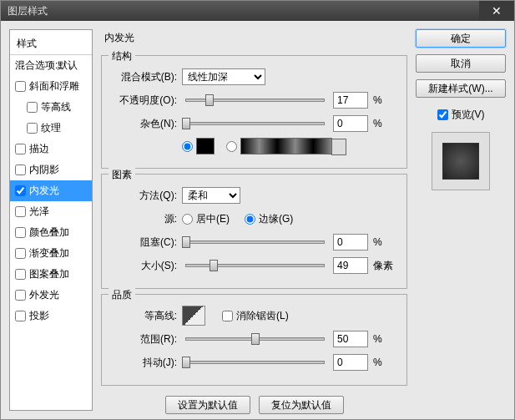 Image resolution: width=515 pixels, height=420 pixels. Describe the element at coordinates (144, 266) in the screenshot. I see `size-label: 大小(S):` at that location.